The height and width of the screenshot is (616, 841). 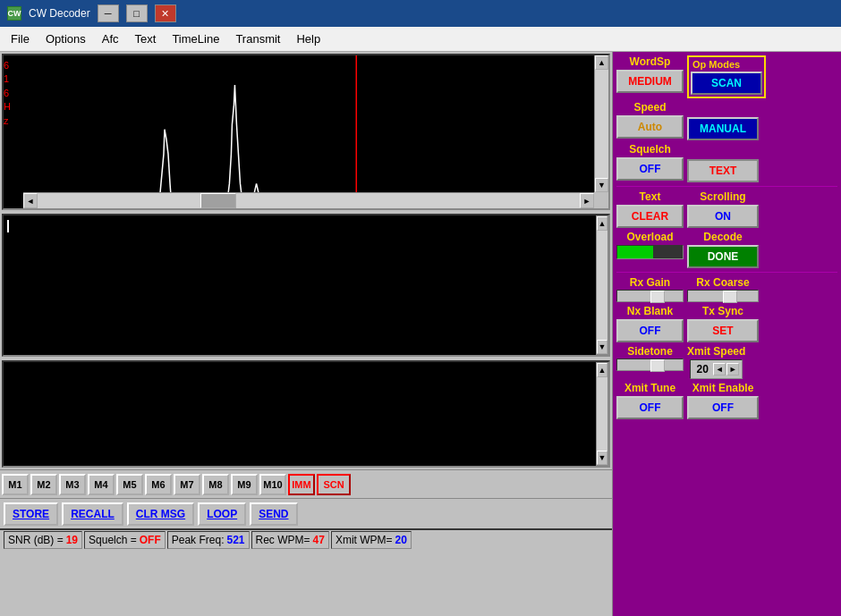 I want to click on word-speed-group: WordSp MEDIUM, so click(x=650, y=74).